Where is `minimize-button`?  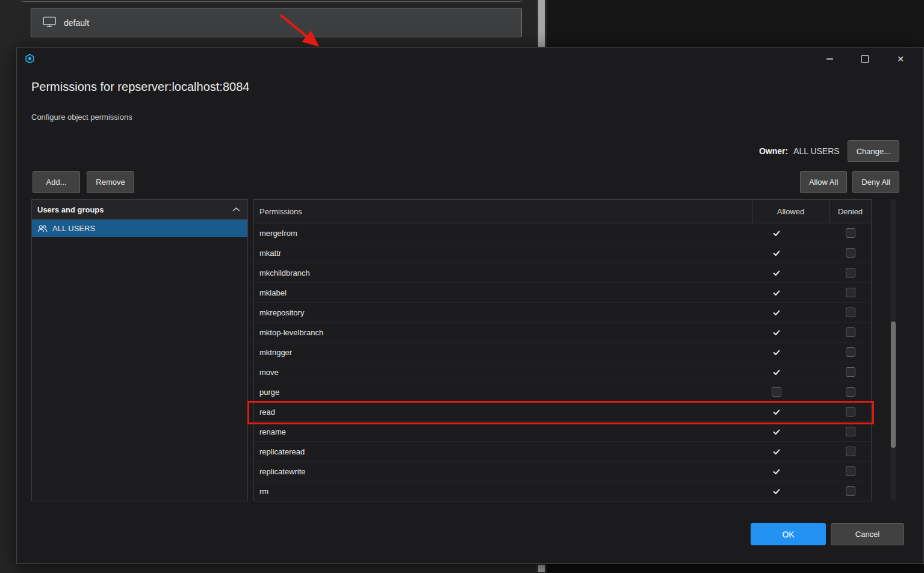 minimize-button is located at coordinates (829, 59).